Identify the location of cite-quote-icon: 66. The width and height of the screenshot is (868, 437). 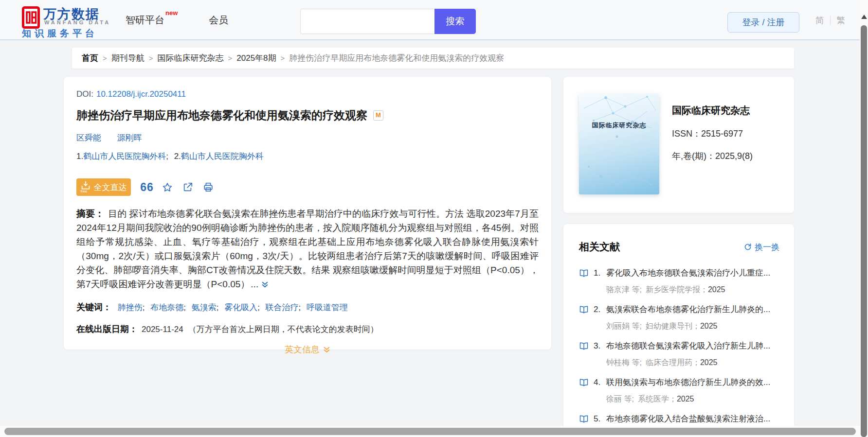
(147, 187).